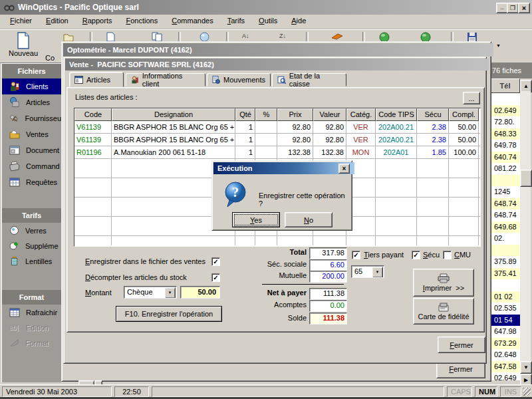  What do you see at coordinates (444, 311) in the screenshot?
I see `carte-fidelite-button: Carte de fidélité` at bounding box center [444, 311].